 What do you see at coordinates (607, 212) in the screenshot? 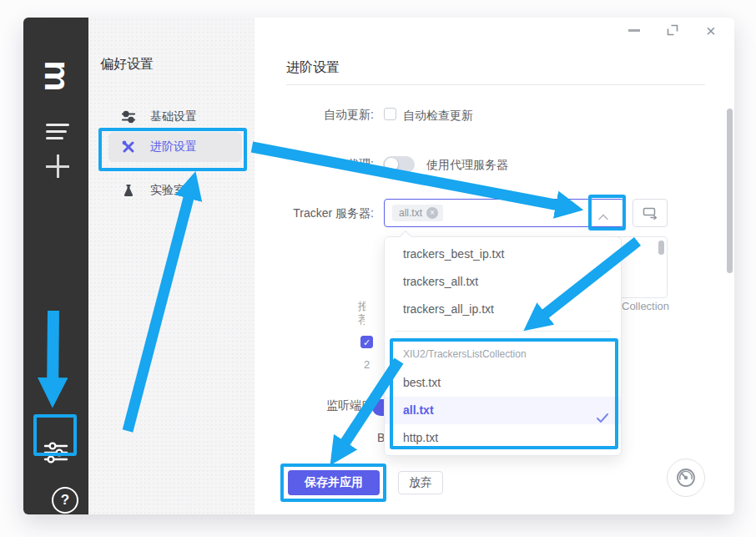
I see `annotation-box-chevron` at bounding box center [607, 212].